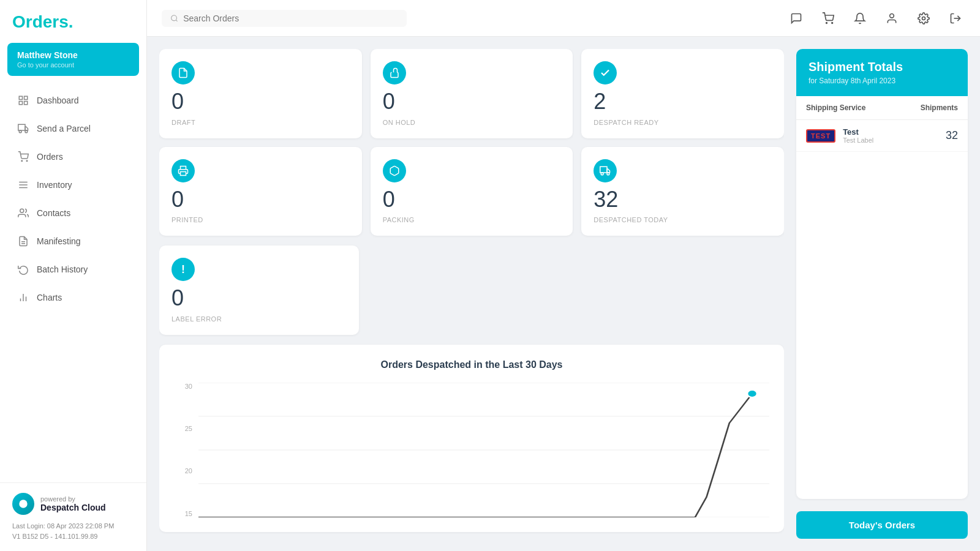  I want to click on stat-number-despatched-today: 32, so click(682, 200).